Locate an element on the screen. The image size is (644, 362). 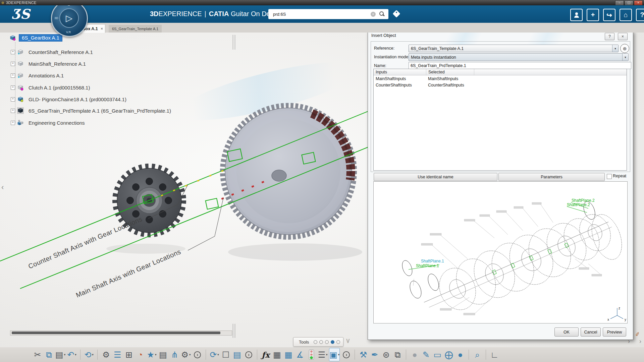
update-button: ⟲▾ is located at coordinates (89, 355).